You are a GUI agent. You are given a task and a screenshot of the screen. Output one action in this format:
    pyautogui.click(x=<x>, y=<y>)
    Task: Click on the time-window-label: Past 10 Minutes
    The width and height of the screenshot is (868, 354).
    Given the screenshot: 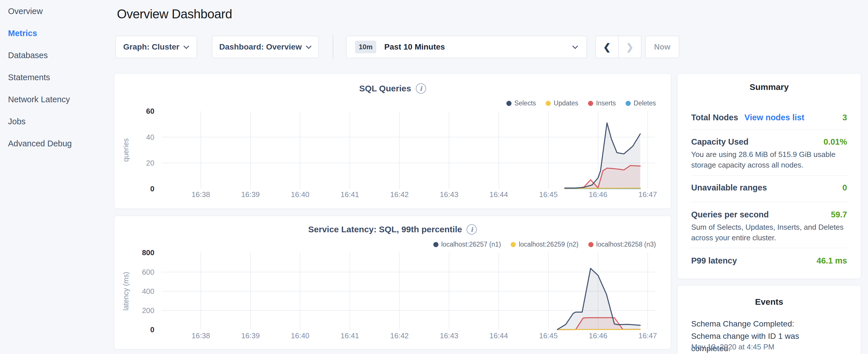 What is the action you would take?
    pyautogui.click(x=479, y=47)
    